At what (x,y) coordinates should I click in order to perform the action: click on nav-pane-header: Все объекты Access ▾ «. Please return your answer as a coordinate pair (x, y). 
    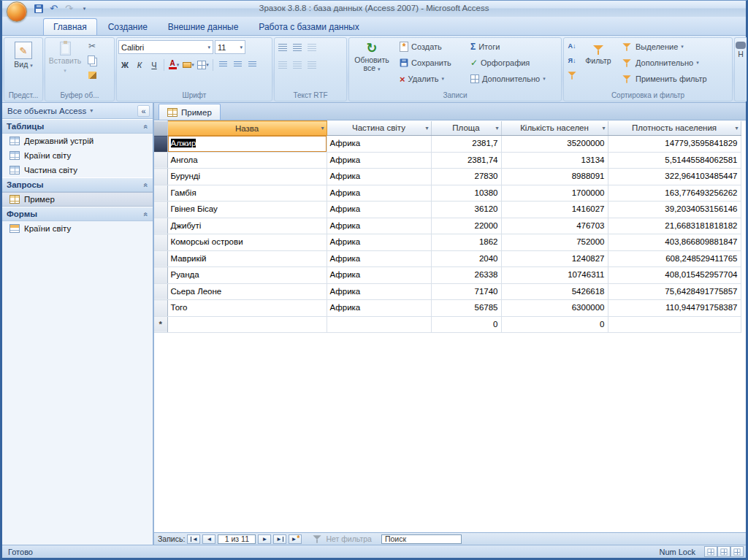
    Looking at the image, I should click on (77, 111).